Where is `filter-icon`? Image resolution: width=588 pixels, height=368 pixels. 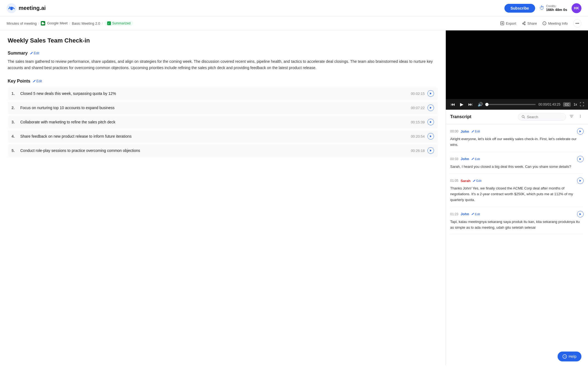
filter-icon is located at coordinates (572, 116).